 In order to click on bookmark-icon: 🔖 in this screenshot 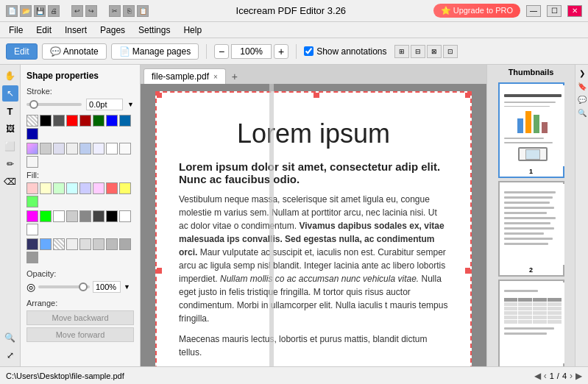, I will do `click(582, 86)`.